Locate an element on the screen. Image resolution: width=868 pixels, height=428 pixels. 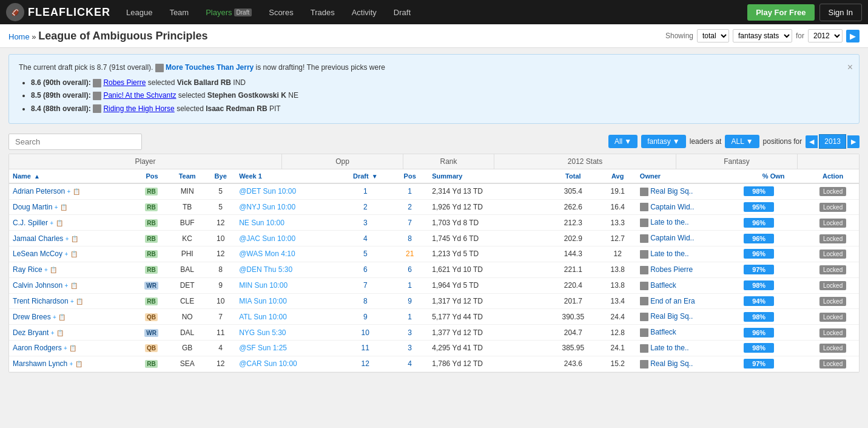
nav-activity: Activity is located at coordinates (364, 12).